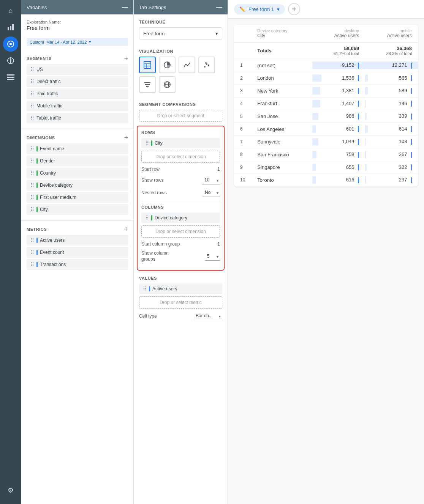 This screenshot has width=424, height=504. Describe the element at coordinates (219, 7) in the screenshot. I see `settings-collapse-btn: —` at that location.